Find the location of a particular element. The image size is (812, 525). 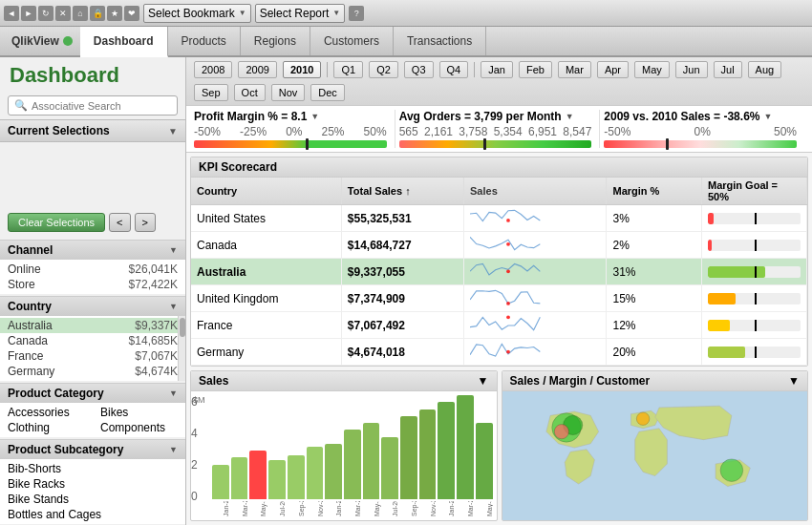

cell-margin-bar is located at coordinates (755, 219).